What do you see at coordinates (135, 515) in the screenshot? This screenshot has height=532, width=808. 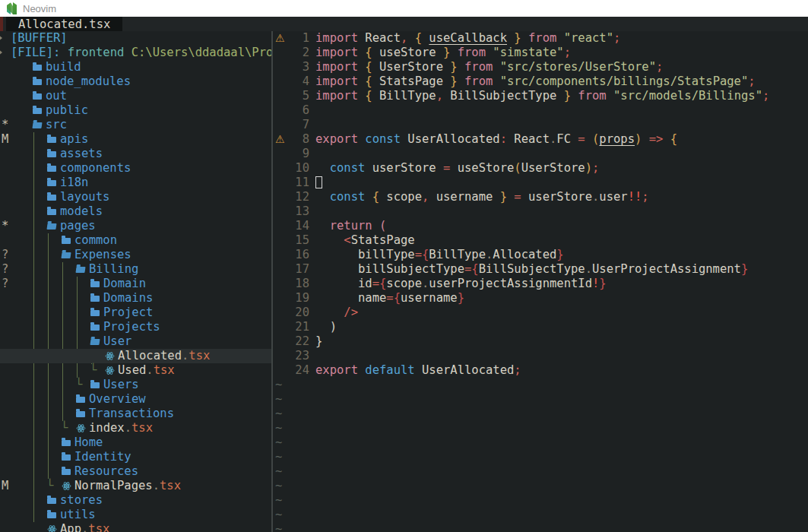 I see `tree-item-utils: utils` at bounding box center [135, 515].